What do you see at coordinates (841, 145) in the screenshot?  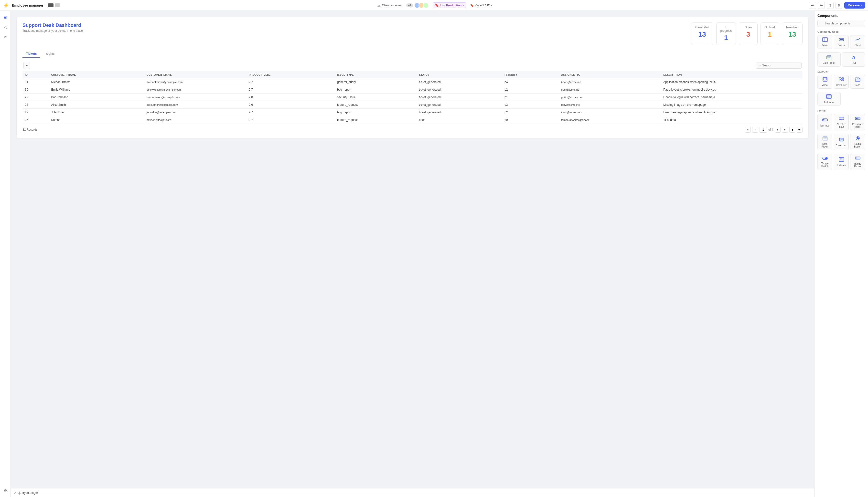 I see `checkbox-label: Checkbox` at bounding box center [841, 145].